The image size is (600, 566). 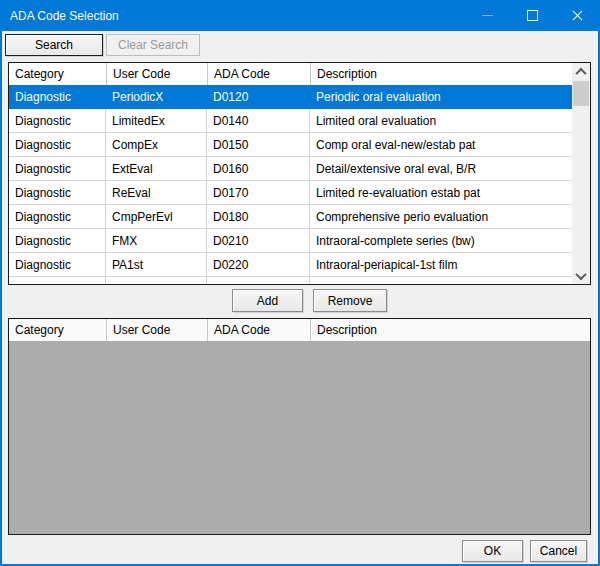 What do you see at coordinates (441, 96) in the screenshot?
I see `cell-description: Periodic oral evaluation` at bounding box center [441, 96].